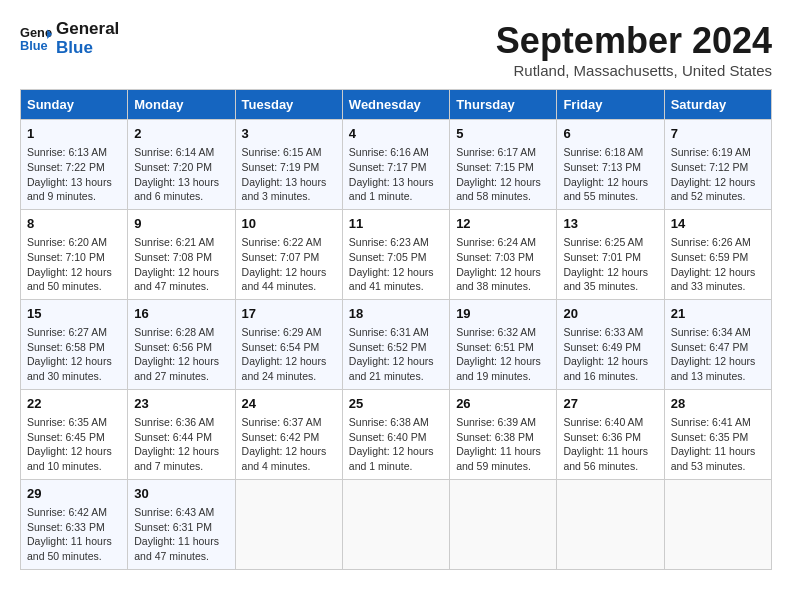 This screenshot has height=612, width=792. Describe the element at coordinates (181, 224) in the screenshot. I see `day-number: 9` at that location.